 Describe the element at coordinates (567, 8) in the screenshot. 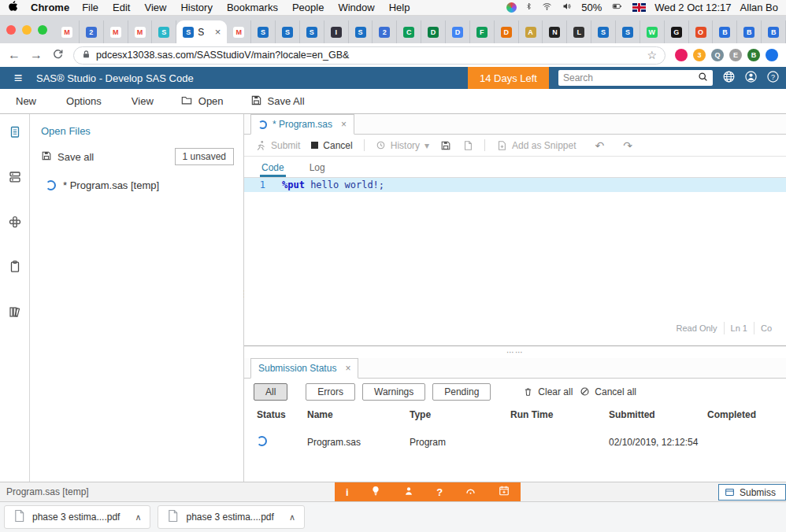

I see `volume-icon` at that location.